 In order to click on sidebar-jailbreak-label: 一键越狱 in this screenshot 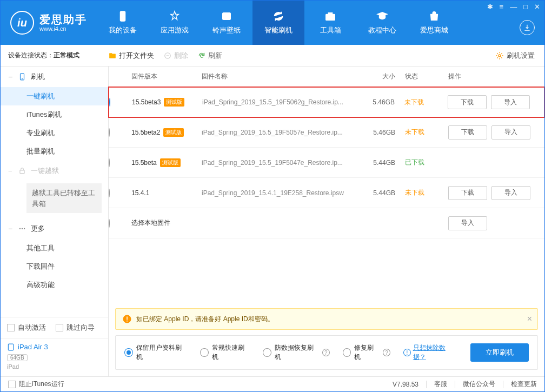, I will do `click(45, 171)`.